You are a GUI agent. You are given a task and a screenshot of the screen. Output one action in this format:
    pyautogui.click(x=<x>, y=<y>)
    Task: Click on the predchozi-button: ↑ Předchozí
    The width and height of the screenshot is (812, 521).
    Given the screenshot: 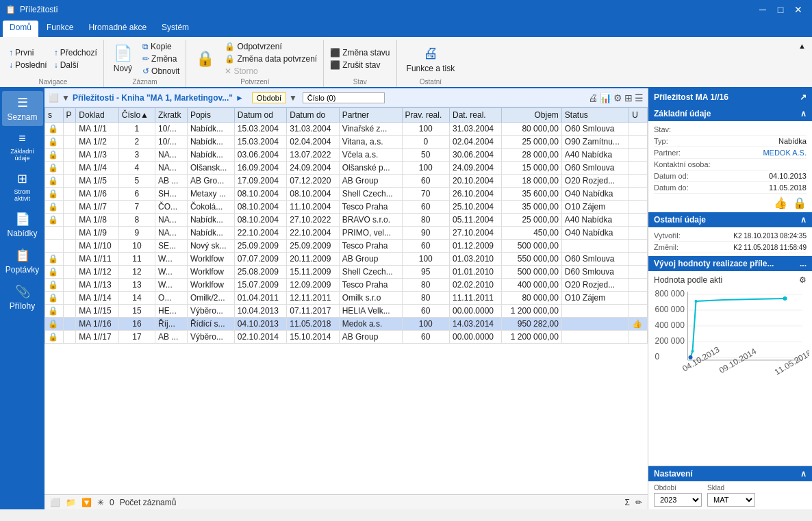 What is the action you would take?
    pyautogui.click(x=75, y=53)
    